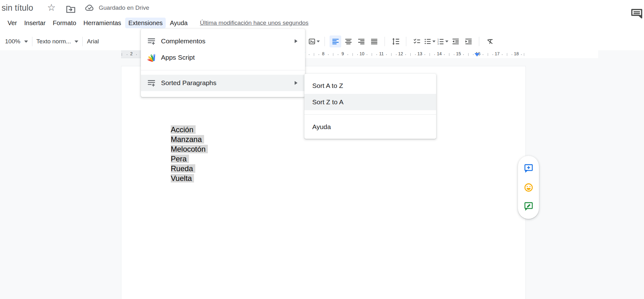 The image size is (644, 299). I want to click on font-value: Arial, so click(93, 41).